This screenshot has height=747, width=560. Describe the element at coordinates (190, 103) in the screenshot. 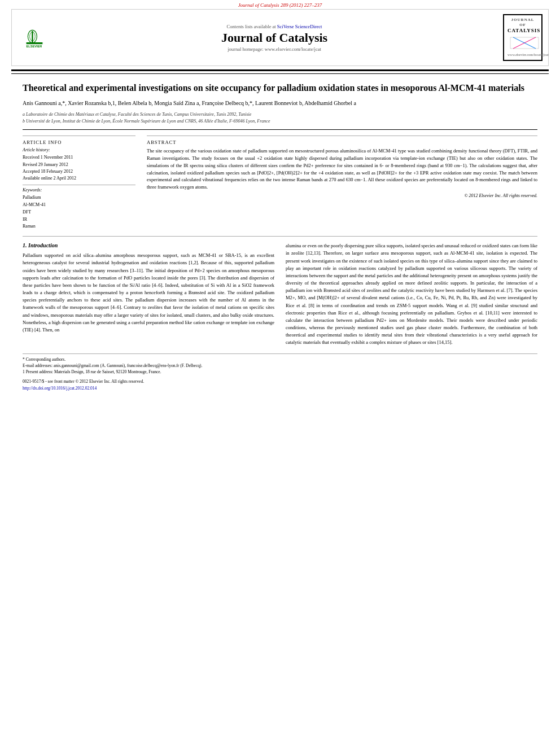

I see `authors-text: Anis Gannouni a,*, Xavier Rozanska b,1, …` at that location.